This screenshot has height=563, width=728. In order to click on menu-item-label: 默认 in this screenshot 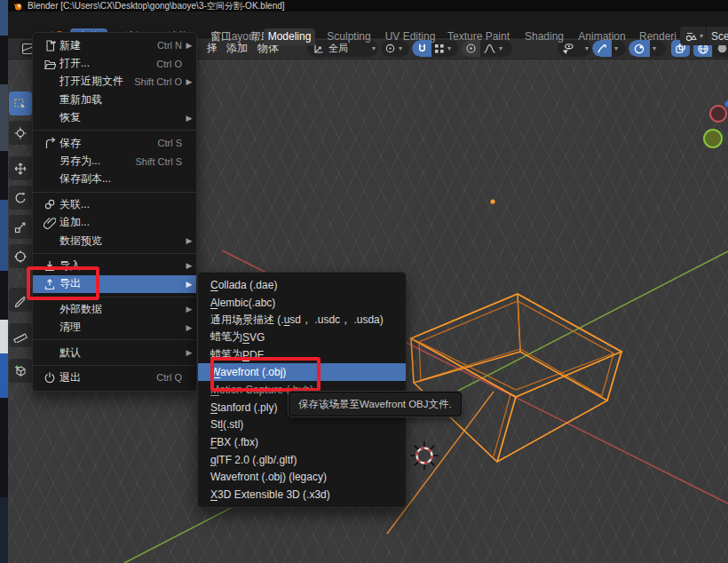, I will do `click(121, 353)`.